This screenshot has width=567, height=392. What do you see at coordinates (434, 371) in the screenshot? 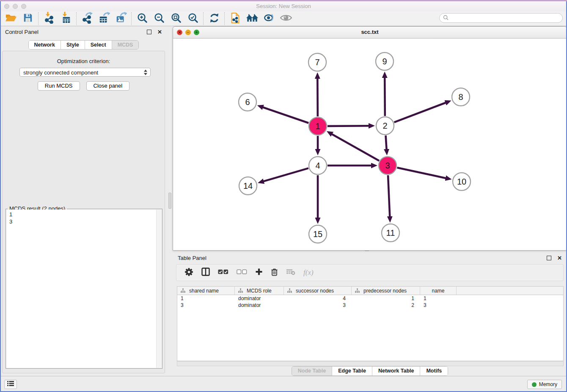
I see `tab-motifs: Motifs` at bounding box center [434, 371].